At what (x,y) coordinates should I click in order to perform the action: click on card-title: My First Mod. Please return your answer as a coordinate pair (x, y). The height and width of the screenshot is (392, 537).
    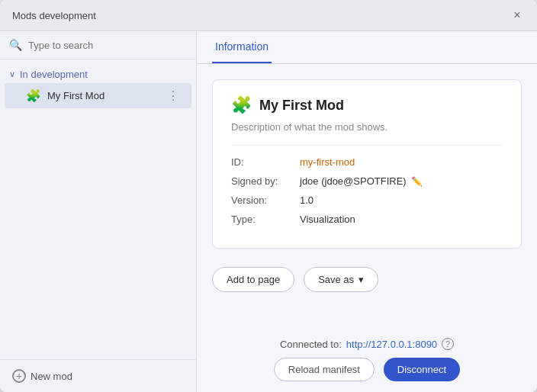
    Looking at the image, I should click on (302, 105).